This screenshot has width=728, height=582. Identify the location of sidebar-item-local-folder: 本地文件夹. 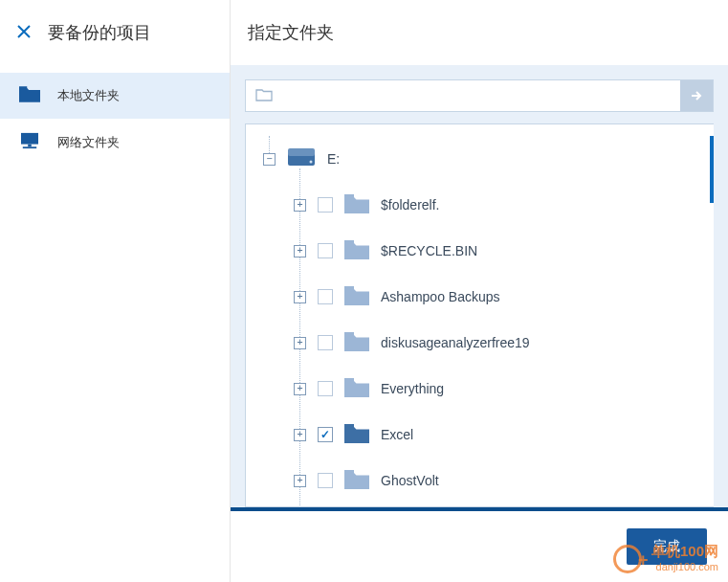
(115, 96).